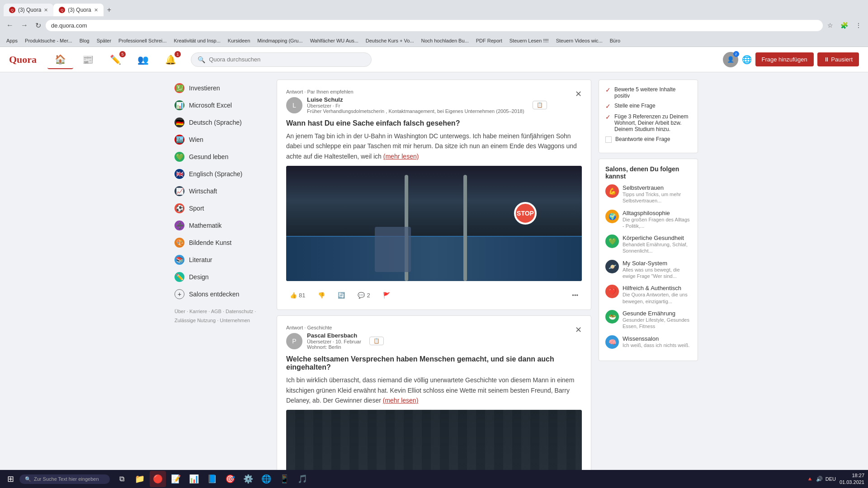  What do you see at coordinates (85, 41) in the screenshot?
I see `bookmark-blog: Blog` at bounding box center [85, 41].